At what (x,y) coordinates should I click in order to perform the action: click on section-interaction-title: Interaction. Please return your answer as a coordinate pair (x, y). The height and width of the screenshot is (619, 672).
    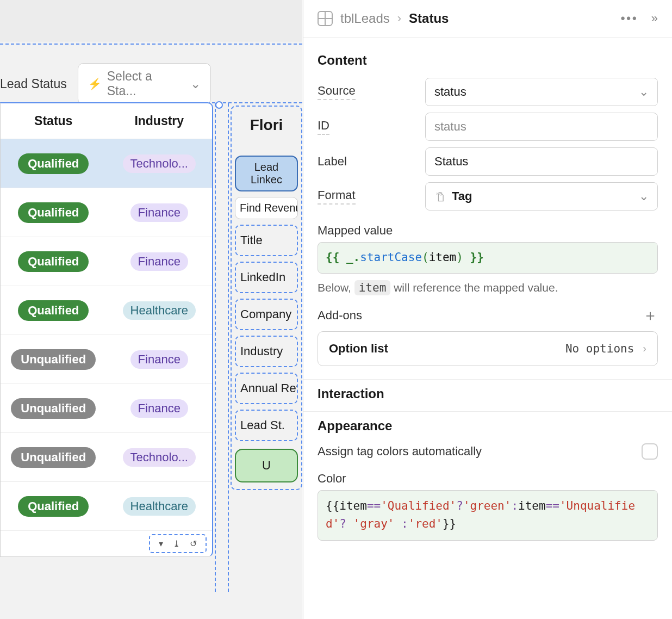
    Looking at the image, I should click on (488, 394).